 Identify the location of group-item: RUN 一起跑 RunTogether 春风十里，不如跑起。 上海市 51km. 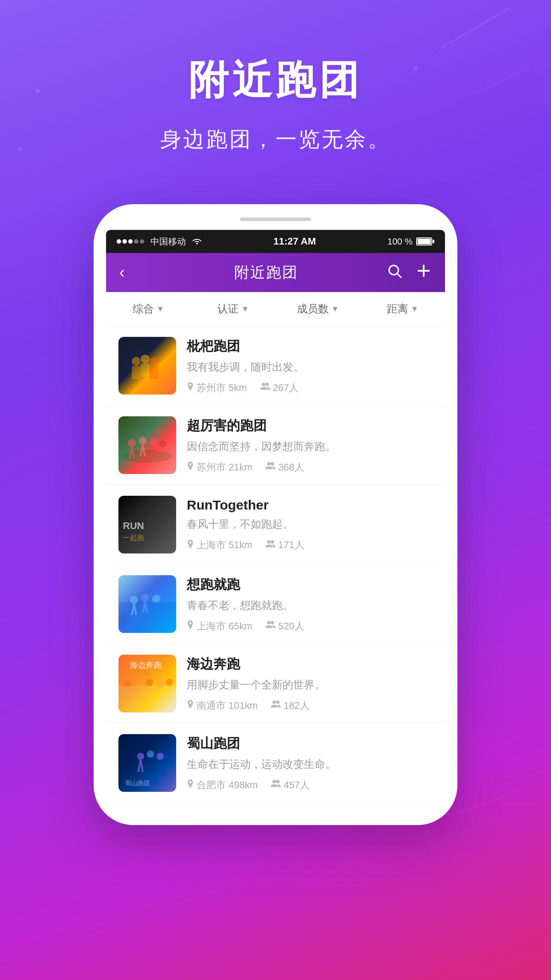
(276, 525).